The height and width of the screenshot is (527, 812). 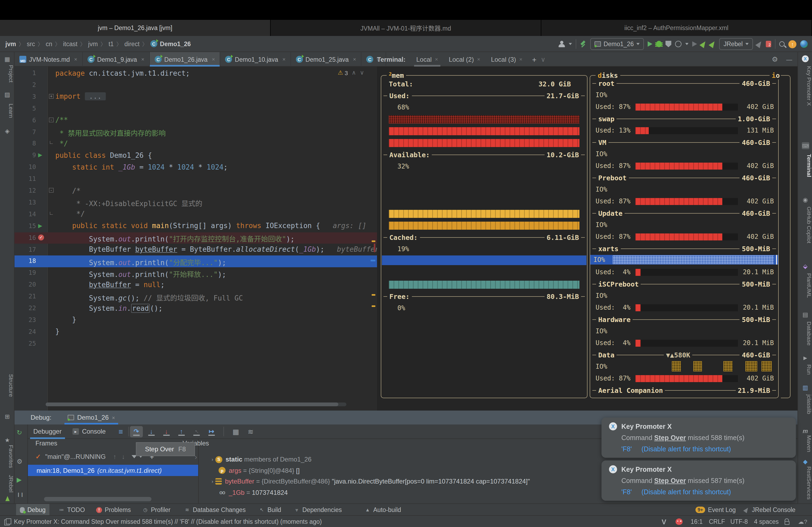 What do you see at coordinates (664, 522) in the screenshot?
I see `vim-icon: V` at bounding box center [664, 522].